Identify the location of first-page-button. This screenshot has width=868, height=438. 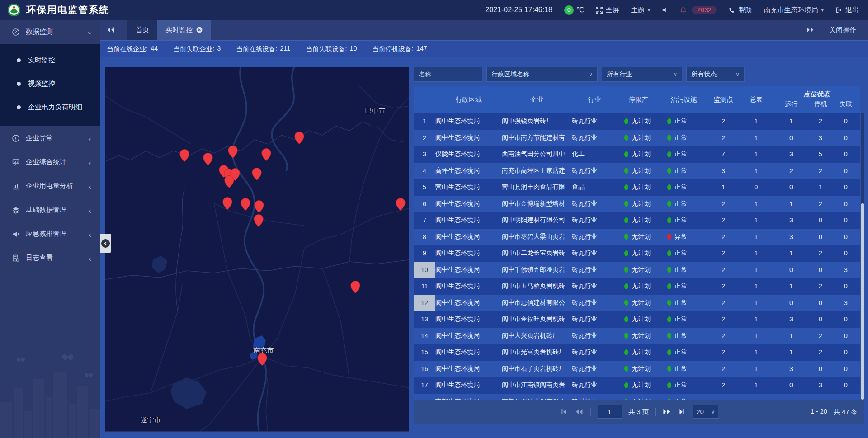
(564, 412).